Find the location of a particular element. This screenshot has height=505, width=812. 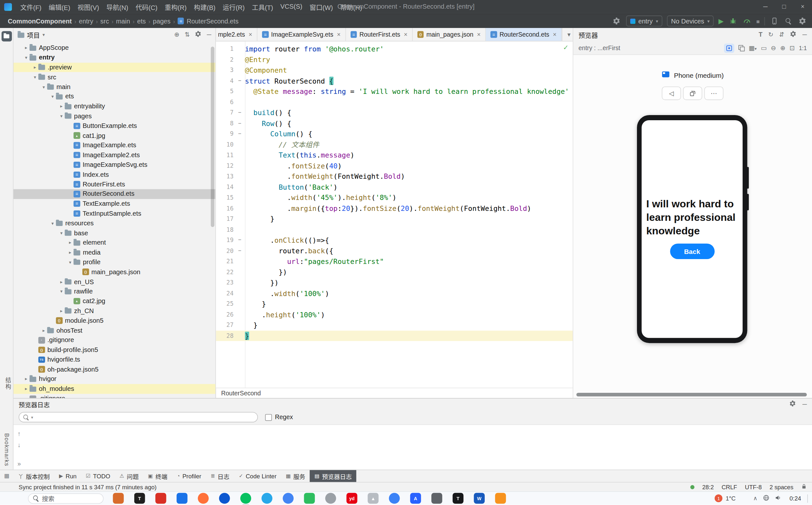

tray-expand-icon: ∧ is located at coordinates (755, 498).